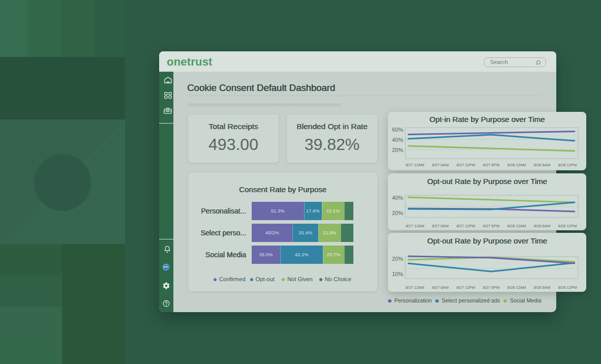 The width and height of the screenshot is (601, 364). I want to click on svg-text: 10%, so click(398, 274).